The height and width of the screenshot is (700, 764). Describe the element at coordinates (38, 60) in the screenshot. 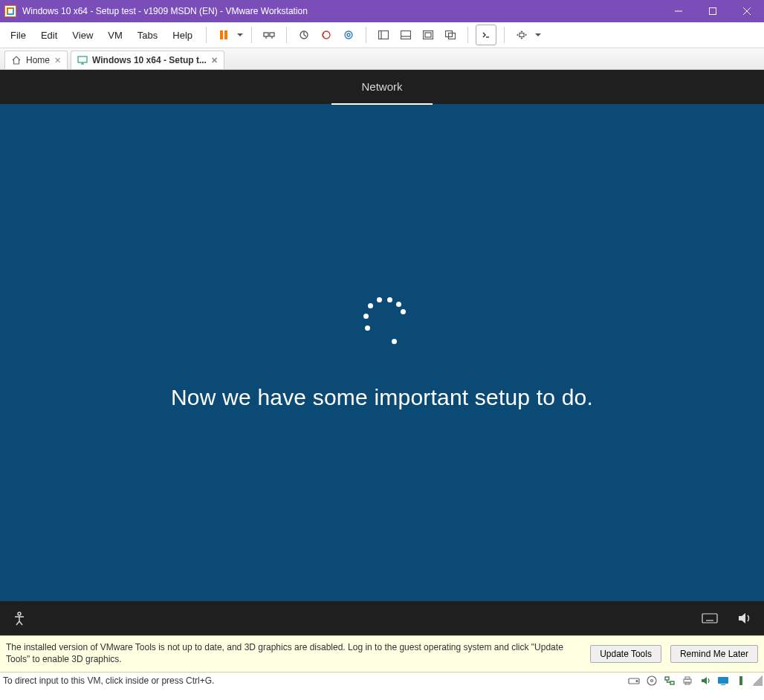

I see `tab-home-label: Home` at that location.